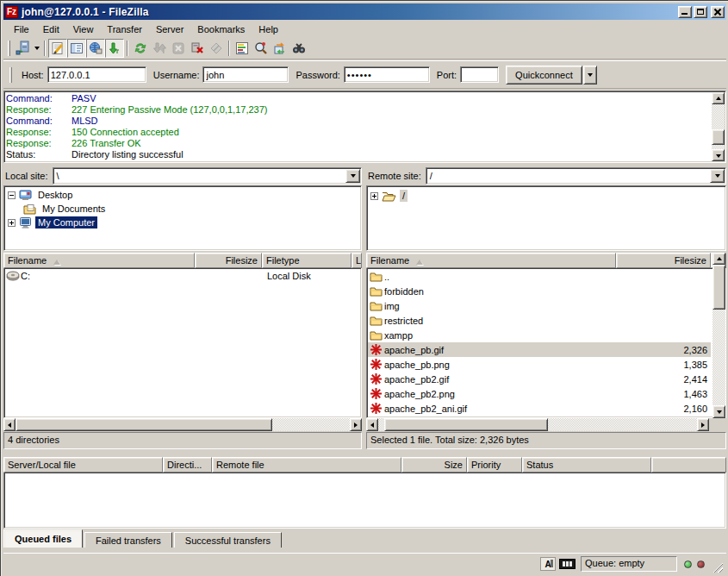 Image resolution: width=728 pixels, height=576 pixels. Describe the element at coordinates (365, 12) in the screenshot. I see `titlebar: Fz john@127.0.0.1 - FileZilla` at that location.